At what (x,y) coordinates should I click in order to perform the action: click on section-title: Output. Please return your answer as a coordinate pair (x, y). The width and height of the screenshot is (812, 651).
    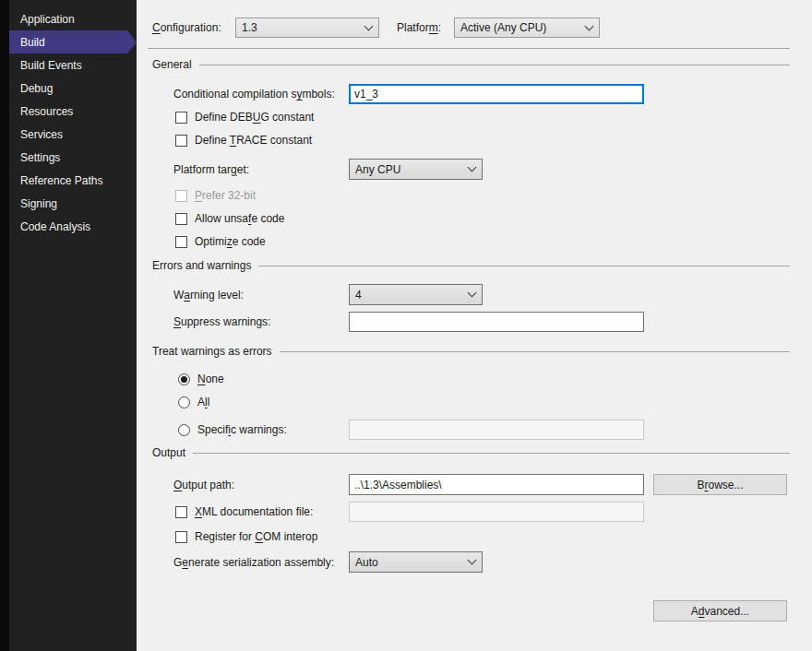
    Looking at the image, I should click on (169, 453).